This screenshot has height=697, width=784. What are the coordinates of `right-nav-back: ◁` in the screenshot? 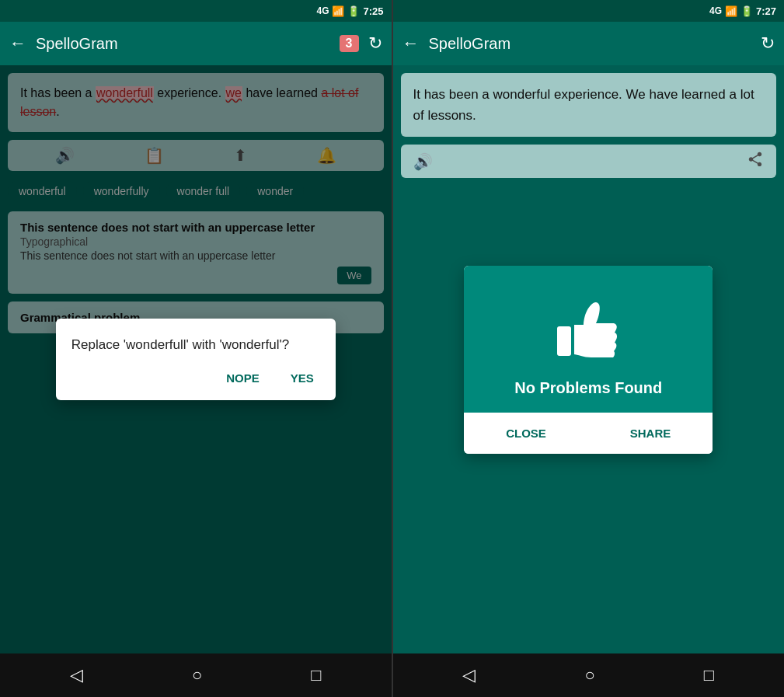 It's located at (469, 675).